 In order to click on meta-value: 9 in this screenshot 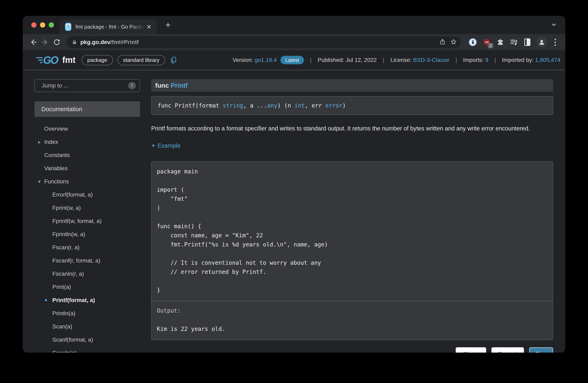, I will do `click(487, 60)`.